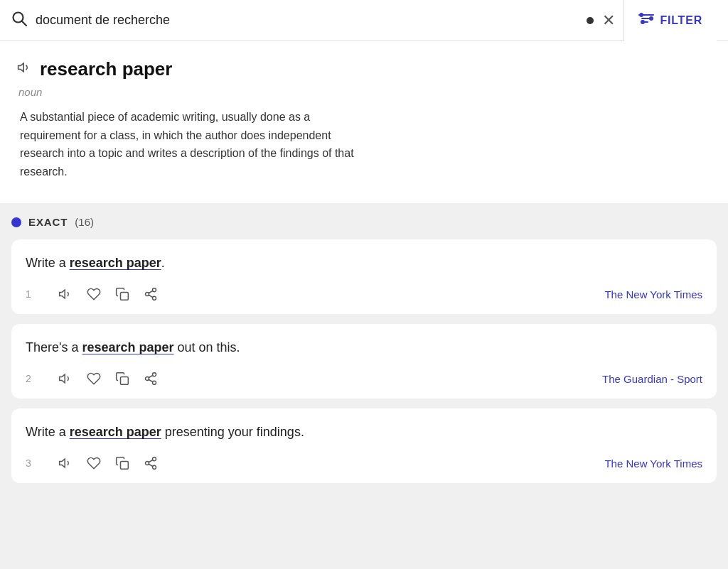 This screenshot has width=728, height=569. Describe the element at coordinates (364, 379) in the screenshot. I see `result-actions: 2 The Guardian - Sport` at that location.